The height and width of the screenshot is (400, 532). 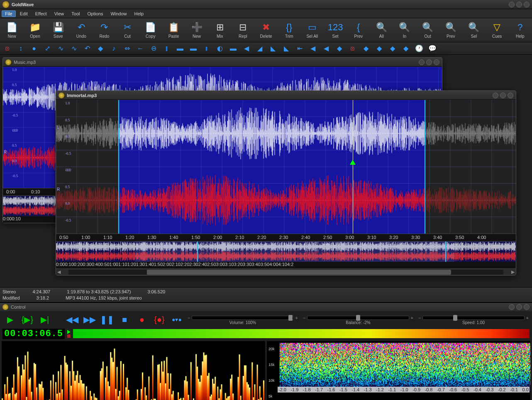 What do you see at coordinates (100, 49) in the screenshot?
I see `effect-button-7: ◆` at bounding box center [100, 49].